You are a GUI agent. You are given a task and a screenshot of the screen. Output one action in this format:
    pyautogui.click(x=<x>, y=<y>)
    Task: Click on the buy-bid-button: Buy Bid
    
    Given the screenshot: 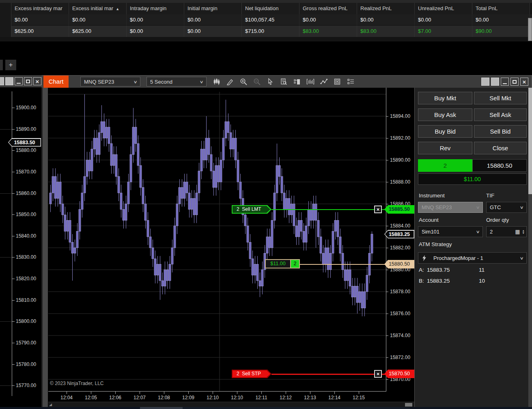 What is the action you would take?
    pyautogui.click(x=445, y=132)
    